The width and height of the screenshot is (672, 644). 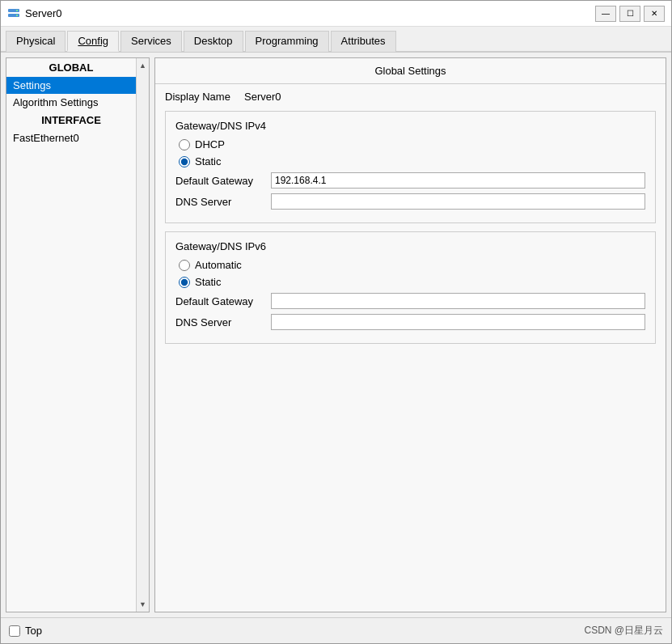 I want to click on top-label: Top, so click(x=34, y=631).